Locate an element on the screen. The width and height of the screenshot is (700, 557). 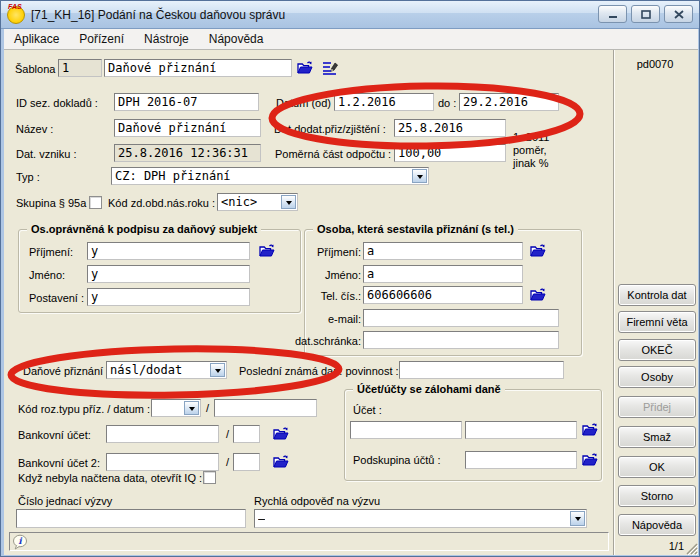
proportional-field: 100,00 is located at coordinates (450, 153).